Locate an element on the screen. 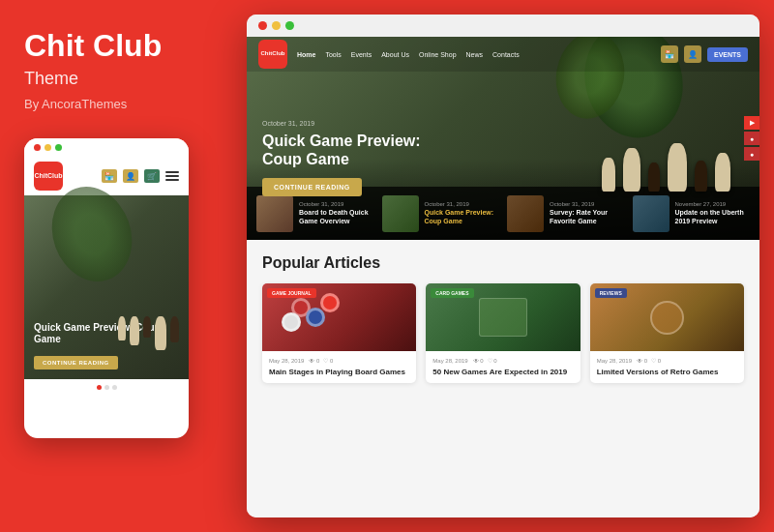  recent-text-3: October 31, 2019 Survey: Rate Your Favor… is located at coordinates (587, 213).